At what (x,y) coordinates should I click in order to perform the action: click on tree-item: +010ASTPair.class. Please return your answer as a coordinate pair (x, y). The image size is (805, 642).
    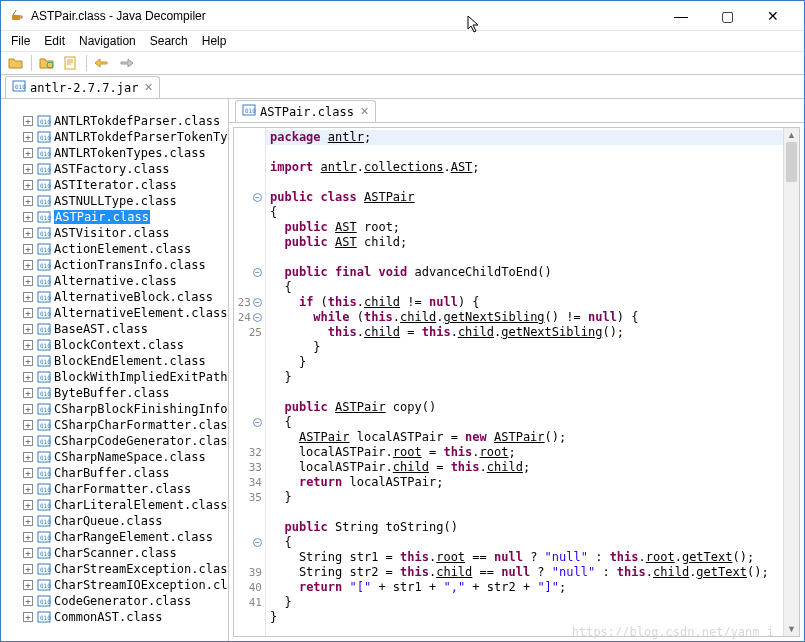
    Looking at the image, I should click on (116, 217).